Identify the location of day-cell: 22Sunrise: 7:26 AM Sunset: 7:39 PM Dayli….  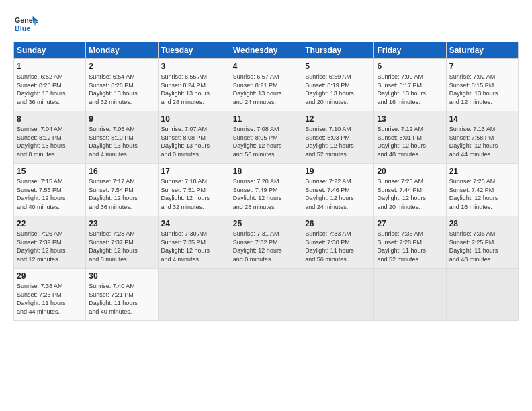
(50, 242).